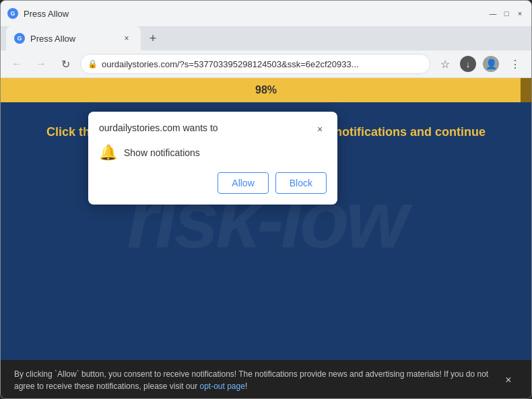  Describe the element at coordinates (266, 13) in the screenshot. I see `title-bar: G Press Allow — □ ×` at that location.